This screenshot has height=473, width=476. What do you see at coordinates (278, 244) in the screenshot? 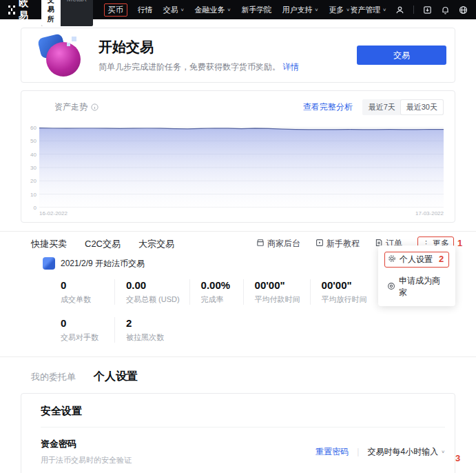
I see `merchant-portal-button: 商家后台` at bounding box center [278, 244].